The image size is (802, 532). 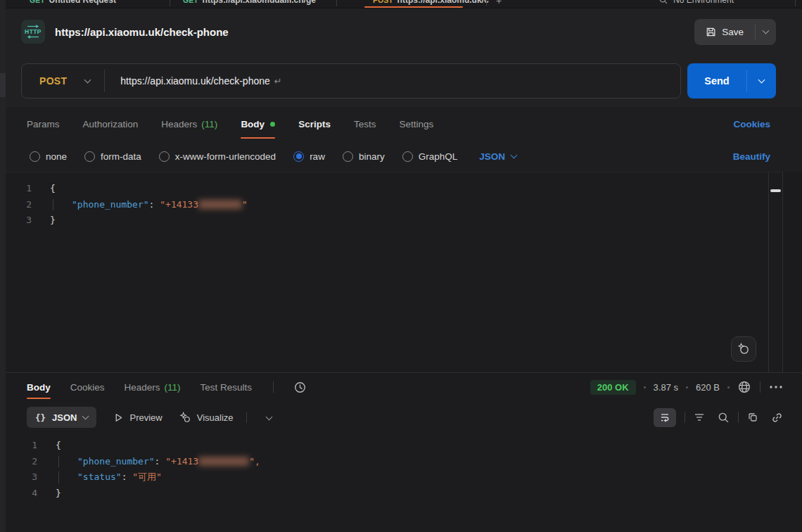 What do you see at coordinates (404, 477) in the screenshot?
I see `code-line: 3 "status": "可用"` at bounding box center [404, 477].